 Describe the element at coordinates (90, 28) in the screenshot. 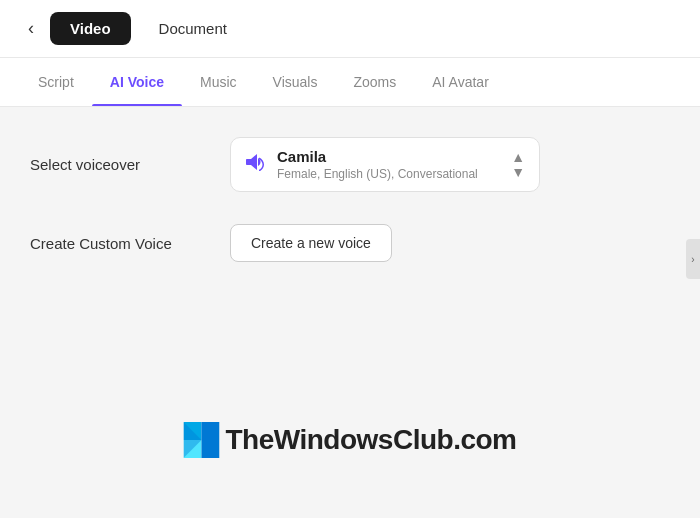

I see `video-tab-button: Video` at that location.